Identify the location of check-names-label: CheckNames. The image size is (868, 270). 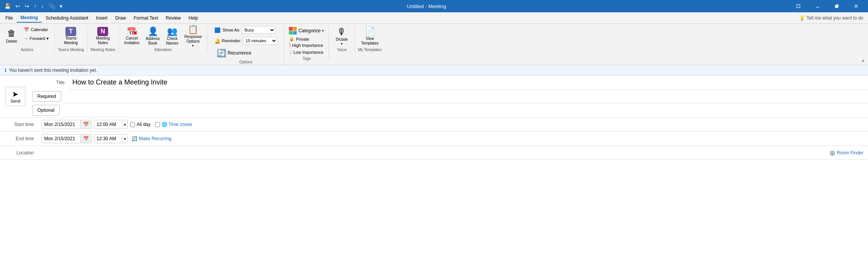
(172, 41).